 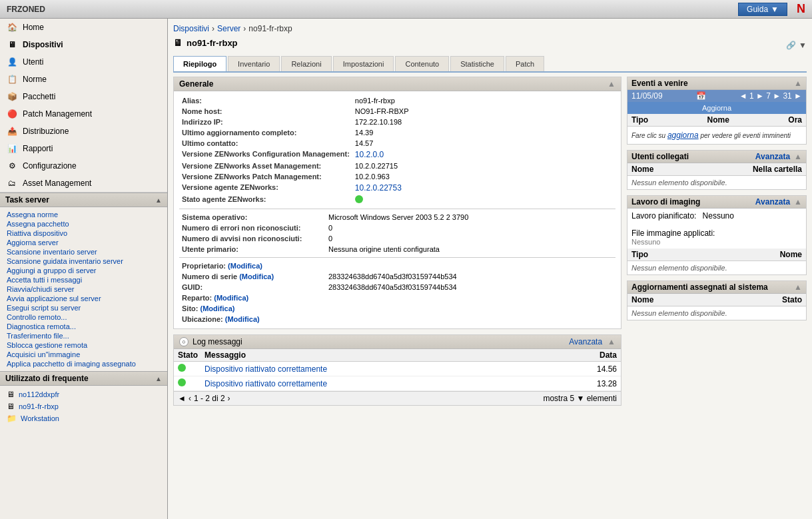 What do you see at coordinates (84, 394) in the screenshot?
I see `frequente-item: 🖥 no112ddxpfr` at bounding box center [84, 394].